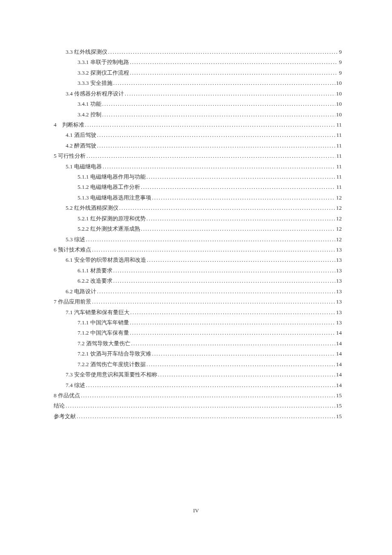  I want to click on toc-entry: 参考文献15, so click(196, 416).